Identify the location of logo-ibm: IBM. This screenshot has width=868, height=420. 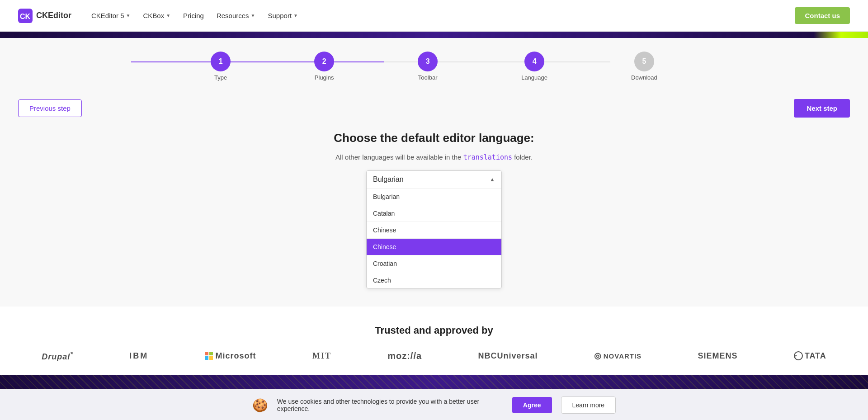
(139, 356).